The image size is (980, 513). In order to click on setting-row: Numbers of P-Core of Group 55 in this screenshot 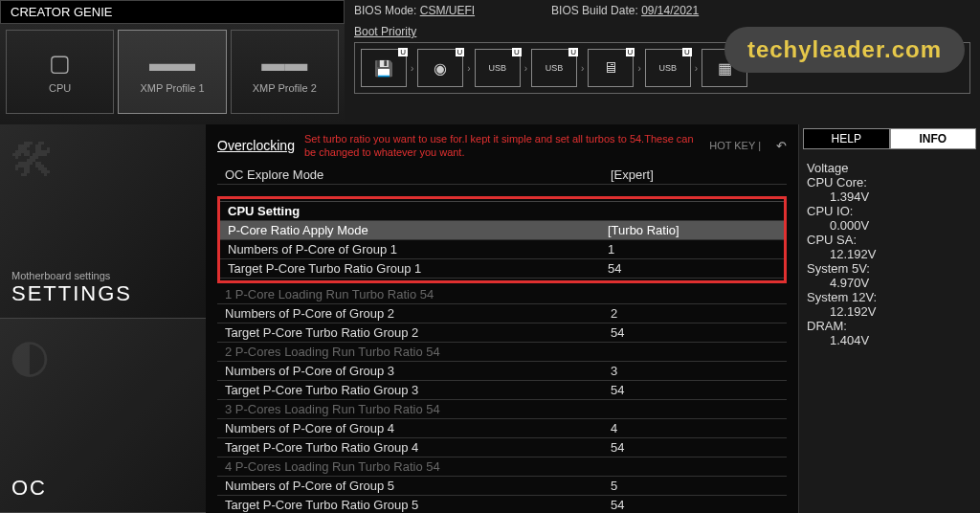, I will do `click(501, 486)`.